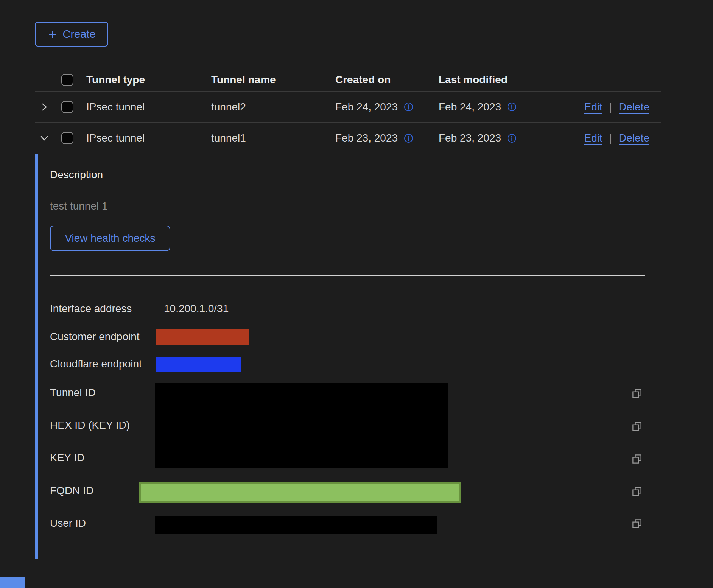  What do you see at coordinates (301, 426) in the screenshot?
I see `ids-redaction-block` at bounding box center [301, 426].